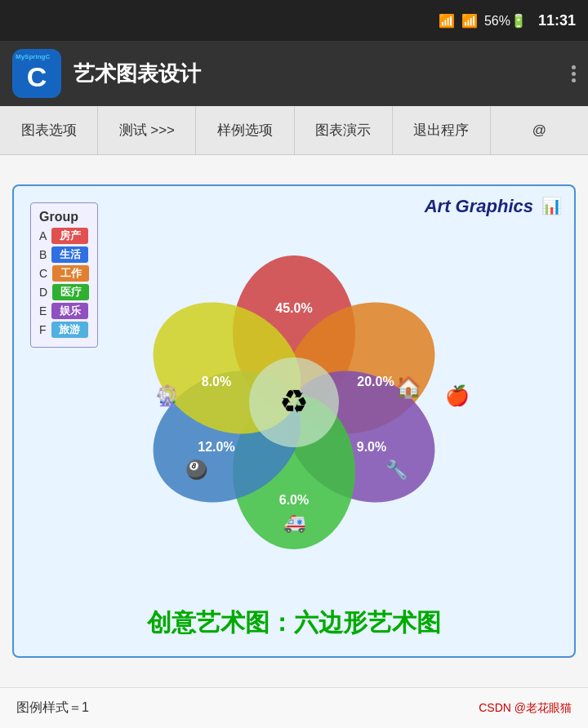  Describe the element at coordinates (442, 131) in the screenshot. I see `nav-item-exit: 退出程序` at that location.